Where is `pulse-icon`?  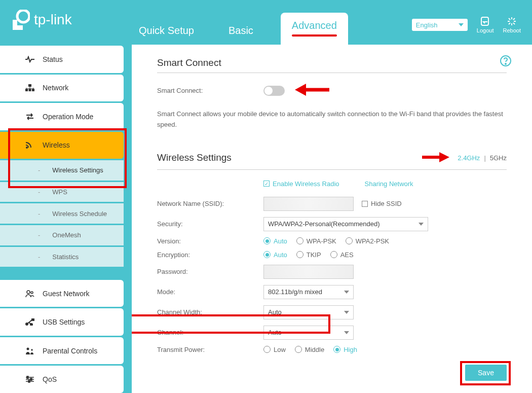
pulse-icon is located at coordinates (30, 59).